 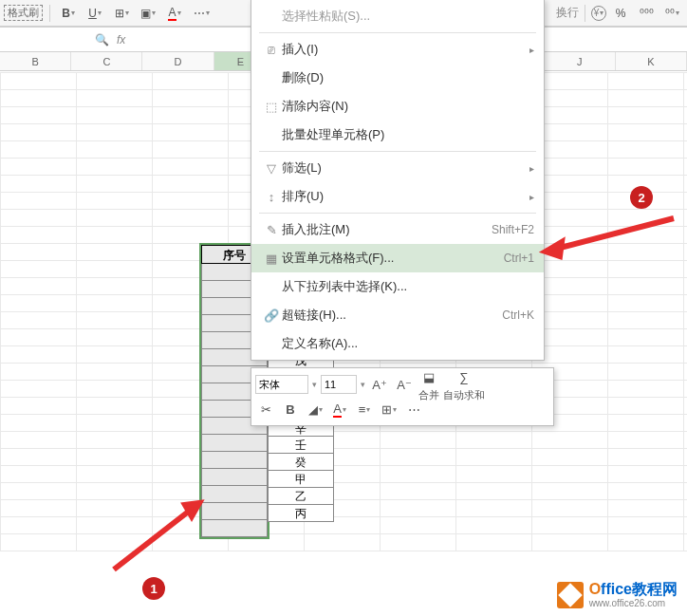 I want to click on col-header: B, so click(x=36, y=61).